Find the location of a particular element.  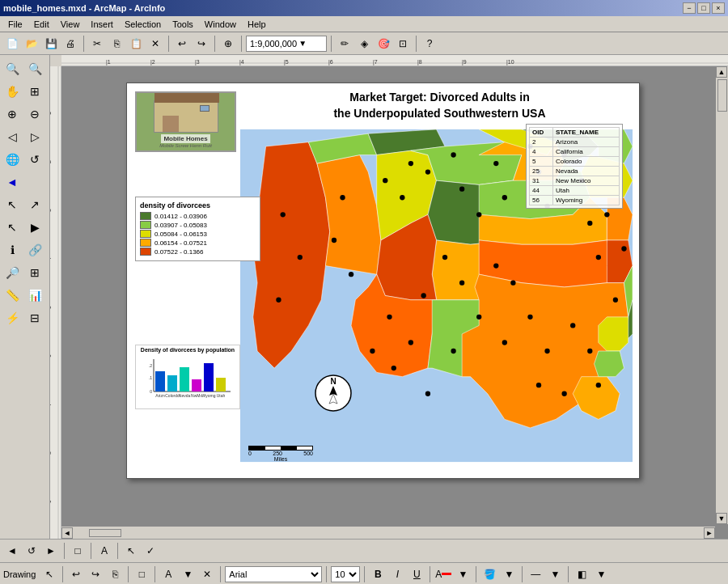

map-prev-button: ◄ is located at coordinates (12, 551).